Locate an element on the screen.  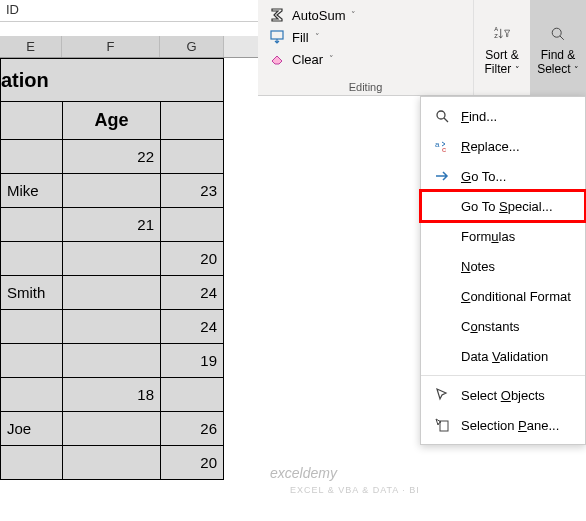
fill-label: Fill is located at coordinates (300, 38).